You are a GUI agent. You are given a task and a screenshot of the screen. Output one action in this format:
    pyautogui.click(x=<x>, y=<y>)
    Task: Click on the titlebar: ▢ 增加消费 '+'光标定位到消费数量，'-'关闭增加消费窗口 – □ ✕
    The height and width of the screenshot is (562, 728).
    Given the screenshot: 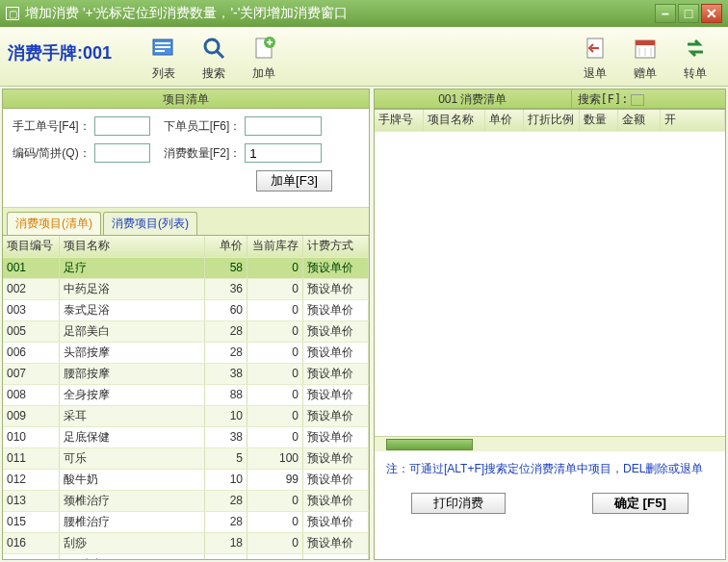 What is the action you would take?
    pyautogui.click(x=364, y=13)
    